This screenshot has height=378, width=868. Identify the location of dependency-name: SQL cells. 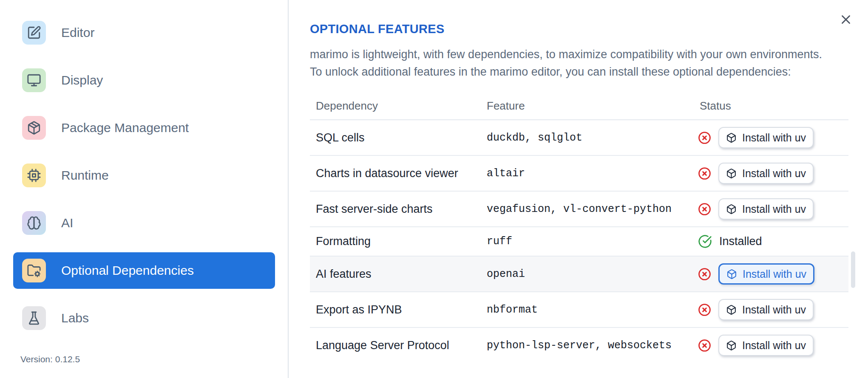
(395, 138).